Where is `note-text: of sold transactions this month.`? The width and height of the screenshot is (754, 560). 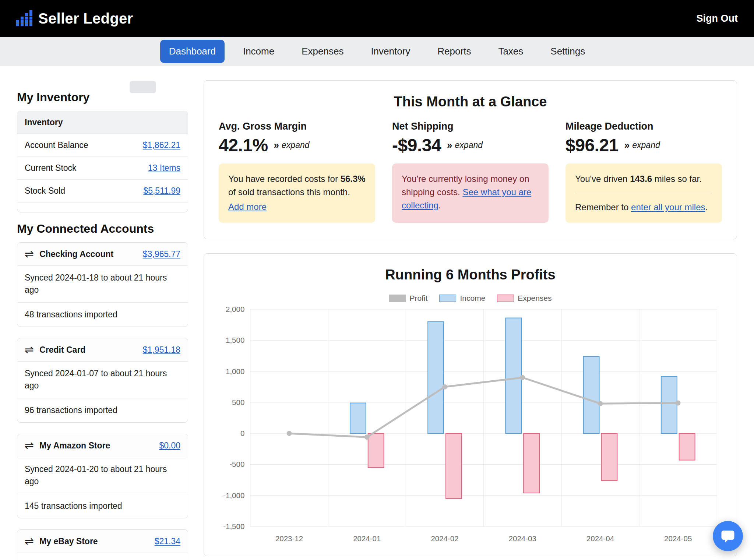 note-text: of sold transactions this month. is located at coordinates (289, 192).